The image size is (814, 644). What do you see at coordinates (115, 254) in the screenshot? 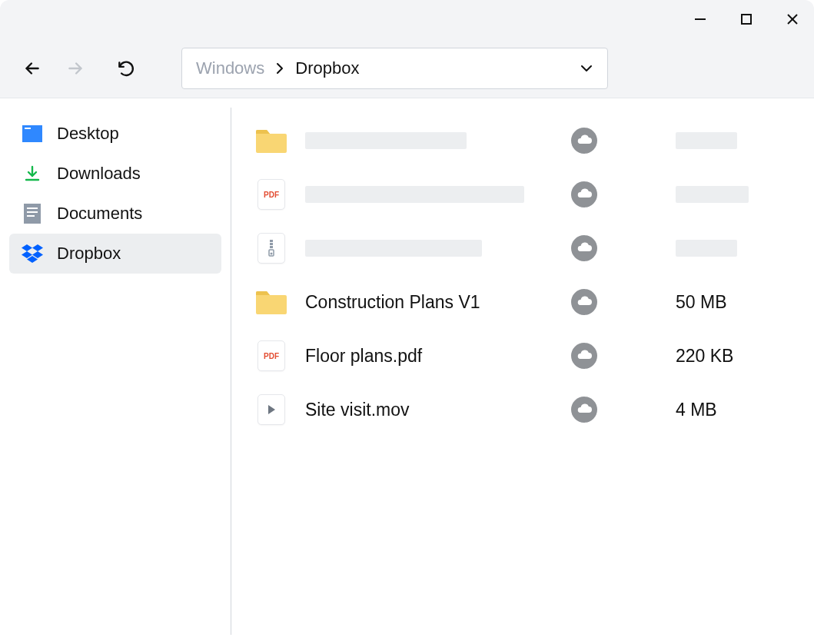
I see `sidebar-item-dropbox: Dropbox` at bounding box center [115, 254].